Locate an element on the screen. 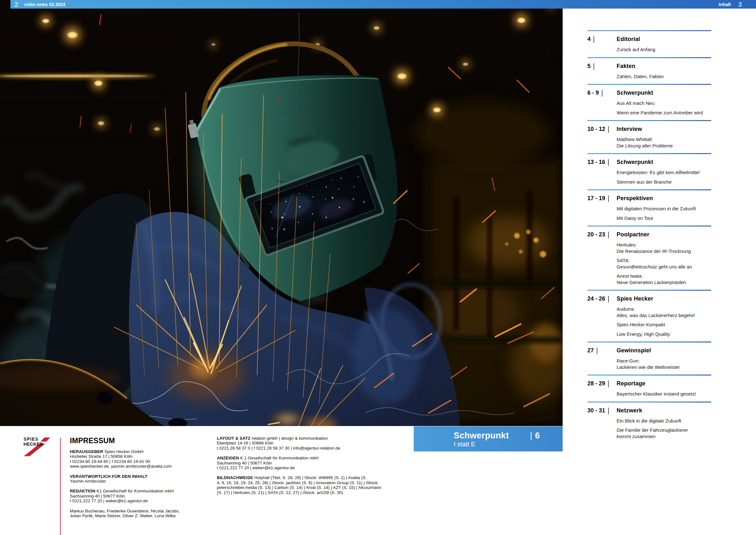 This screenshot has width=756, height=535. toc-description-line: Stimmen aus der Branche is located at coordinates (664, 182).